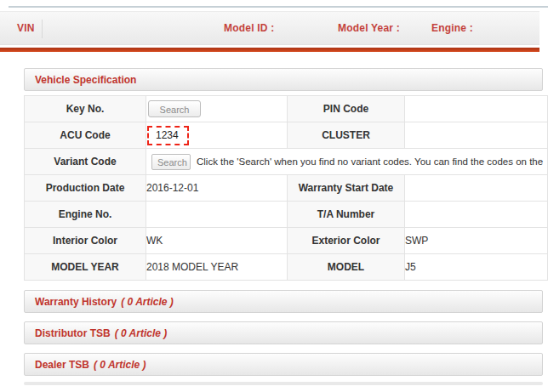  I want to click on model-year-value: 2018 MODEL YEAR, so click(217, 267).